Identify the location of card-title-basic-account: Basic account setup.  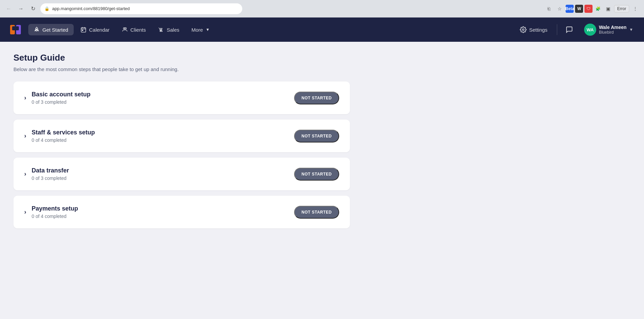
(61, 94).